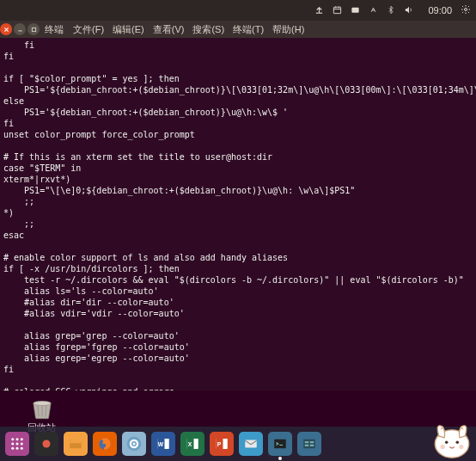 The width and height of the screenshot is (476, 461). What do you see at coordinates (251, 444) in the screenshot?
I see `dock-mail` at bounding box center [251, 444].